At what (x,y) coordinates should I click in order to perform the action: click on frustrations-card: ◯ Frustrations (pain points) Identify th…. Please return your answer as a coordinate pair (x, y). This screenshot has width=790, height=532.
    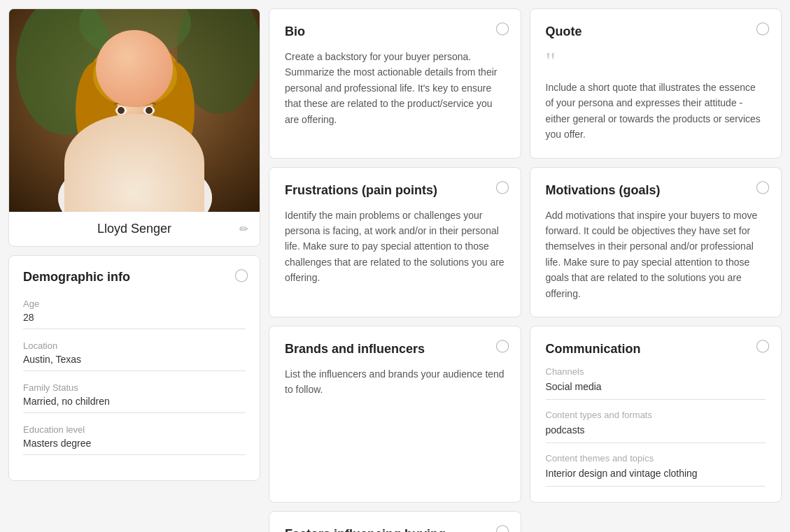
    Looking at the image, I should click on (395, 242).